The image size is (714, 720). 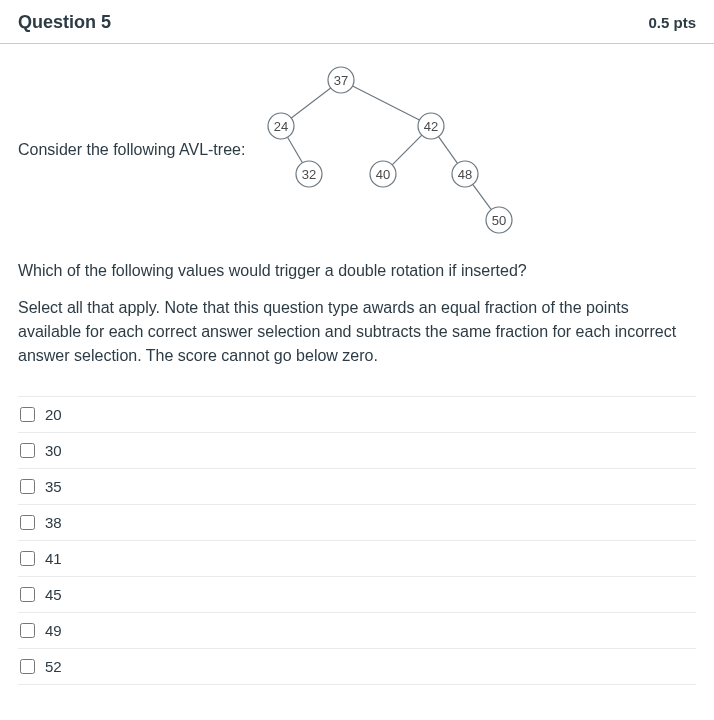 I want to click on answer-option: 38, so click(x=357, y=523).